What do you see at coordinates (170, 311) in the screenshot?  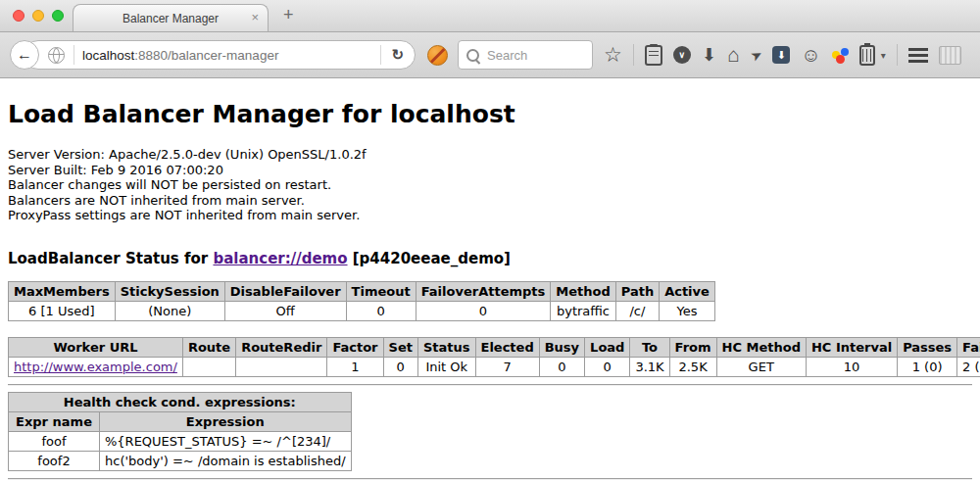 I see `cell-stickysession: (None)` at bounding box center [170, 311].